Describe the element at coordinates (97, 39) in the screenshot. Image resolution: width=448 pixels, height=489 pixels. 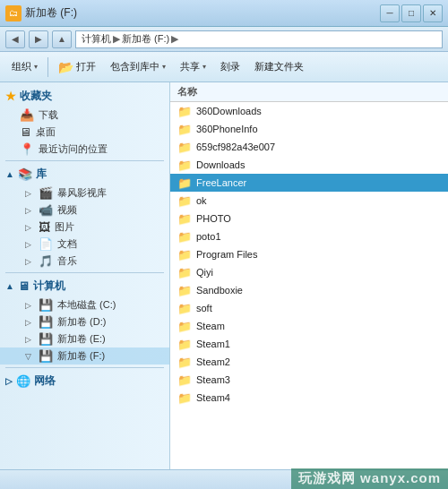
I see `address-segment-computer: 计算机` at that location.